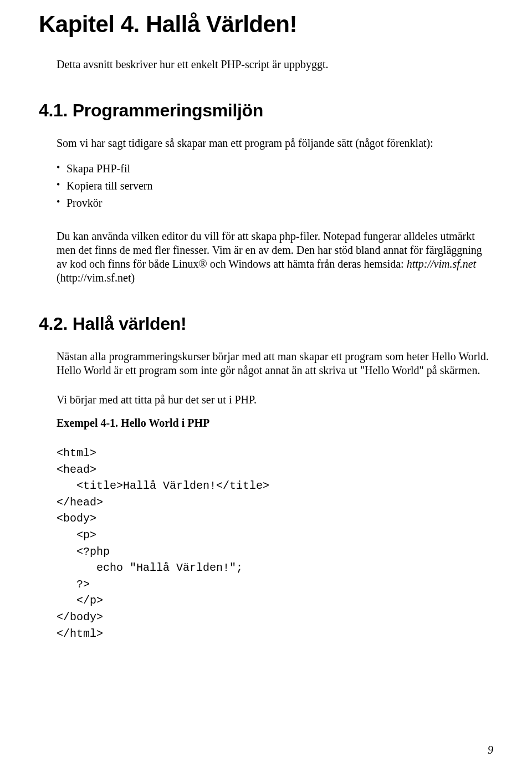 The height and width of the screenshot is (772, 532). I want to click on example-title: Exempel 4-1. Hello World i PHP, so click(275, 423).